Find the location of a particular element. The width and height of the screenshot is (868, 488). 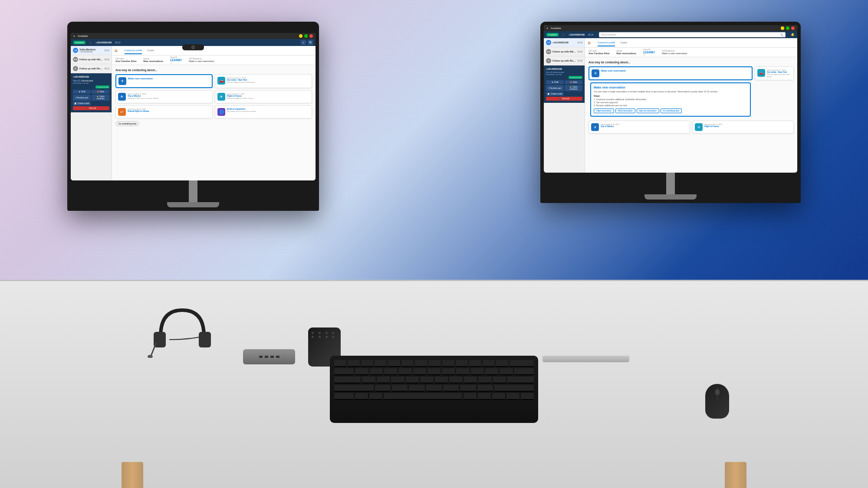

mute-button-left: 🔇 Mute is located at coordinates (101, 92).